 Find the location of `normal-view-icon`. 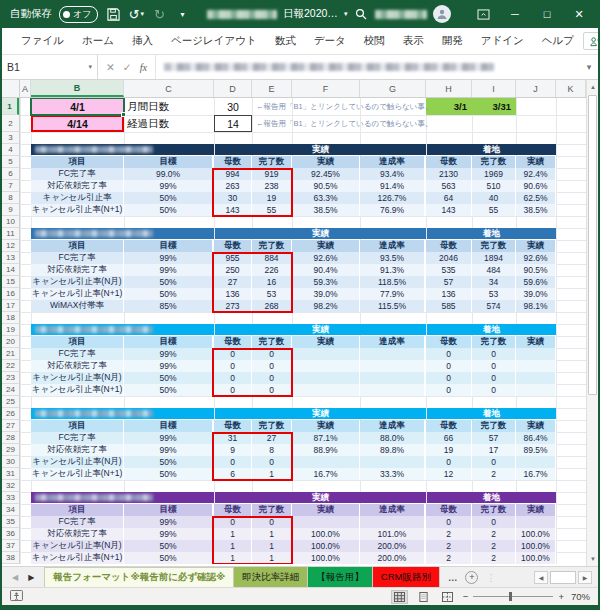

normal-view-icon is located at coordinates (400, 597).